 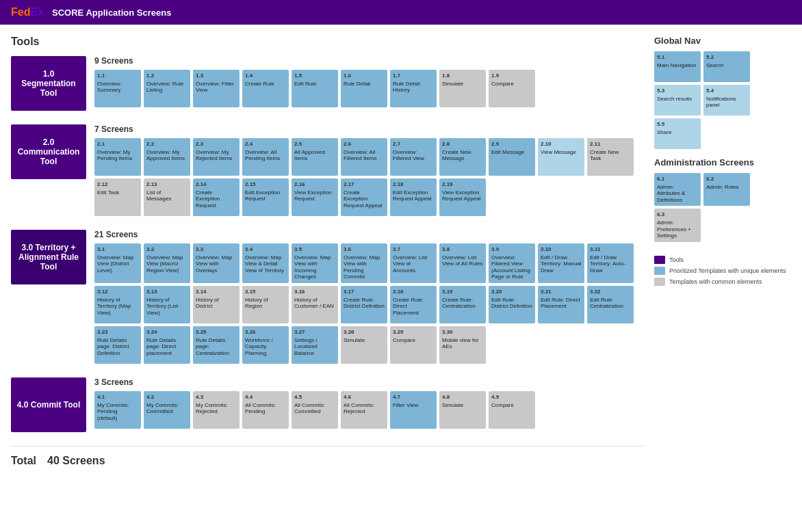 I want to click on screen-card-3-27: 3.27Settings / Localized Balance, so click(x=315, y=345).